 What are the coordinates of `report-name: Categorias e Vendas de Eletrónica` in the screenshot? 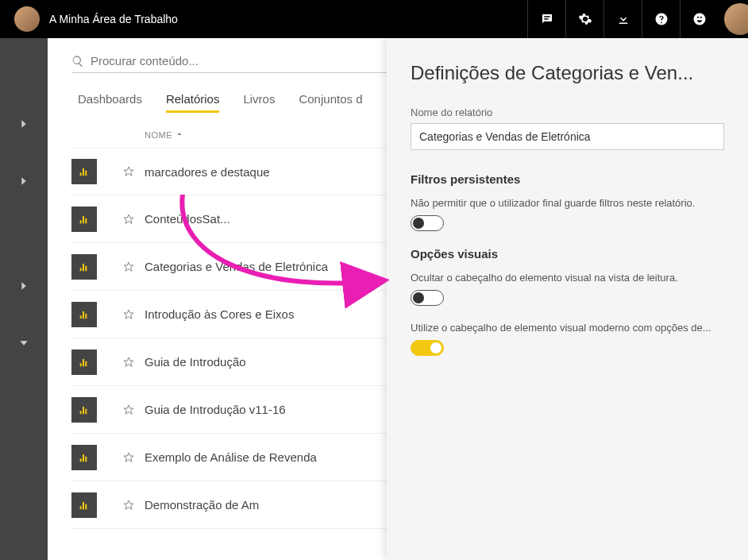 It's located at (237, 267).